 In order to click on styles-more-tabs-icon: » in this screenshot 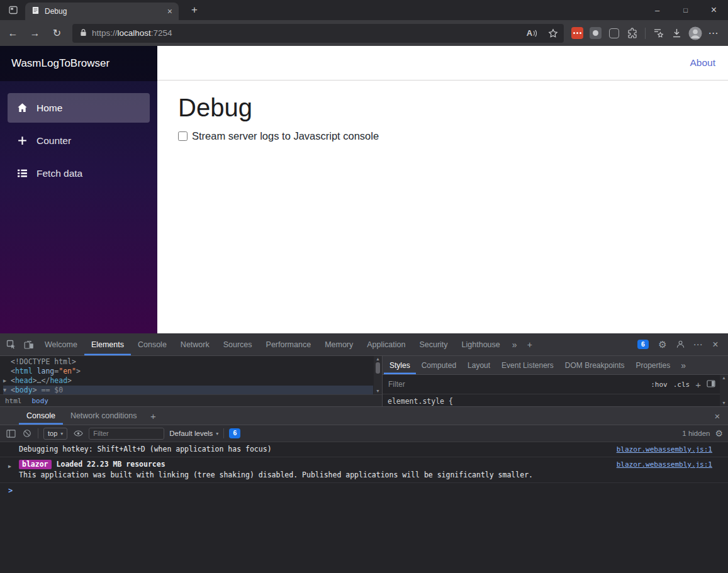, I will do `click(683, 365)`.